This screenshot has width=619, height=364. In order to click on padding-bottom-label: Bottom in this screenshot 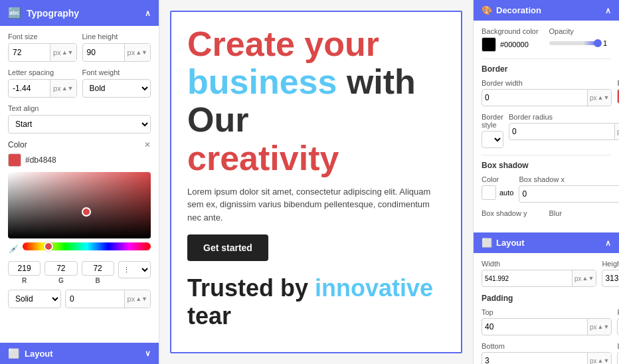, I will do `click(547, 346)`.